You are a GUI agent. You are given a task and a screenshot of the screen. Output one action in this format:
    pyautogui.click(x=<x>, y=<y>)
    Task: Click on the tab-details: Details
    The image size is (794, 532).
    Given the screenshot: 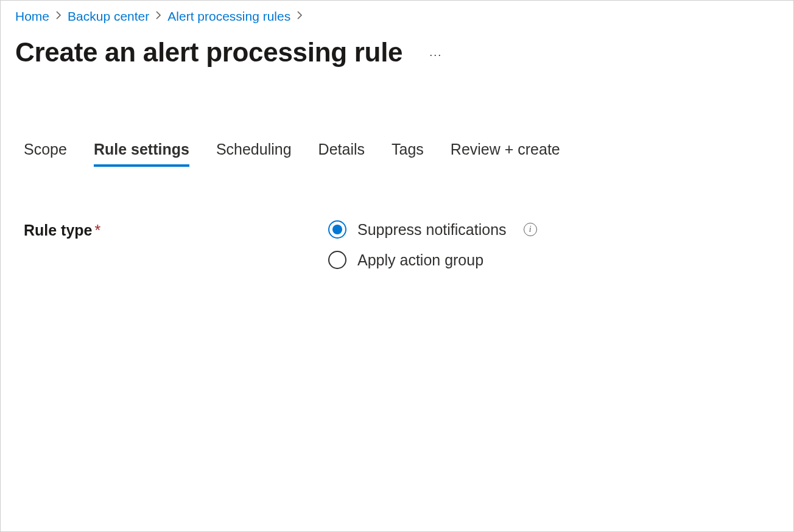 What is the action you would take?
    pyautogui.click(x=342, y=153)
    